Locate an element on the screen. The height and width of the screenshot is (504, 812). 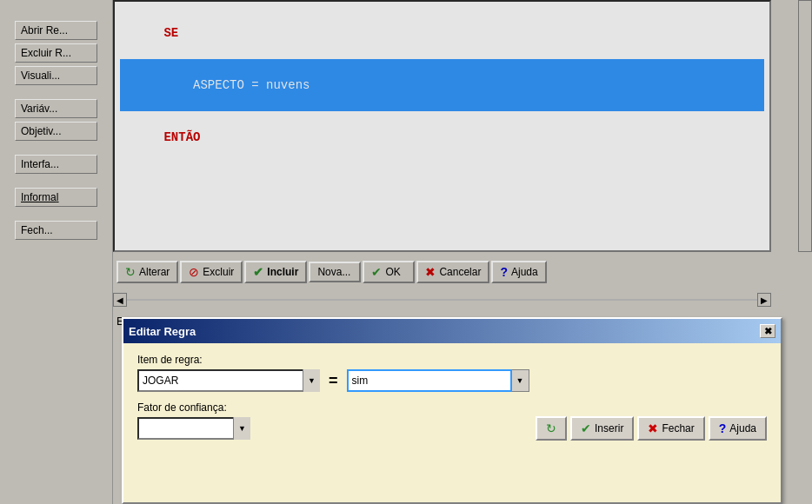
dialog-main-row: JOGAR ▼ = ▼ is located at coordinates (452, 381).